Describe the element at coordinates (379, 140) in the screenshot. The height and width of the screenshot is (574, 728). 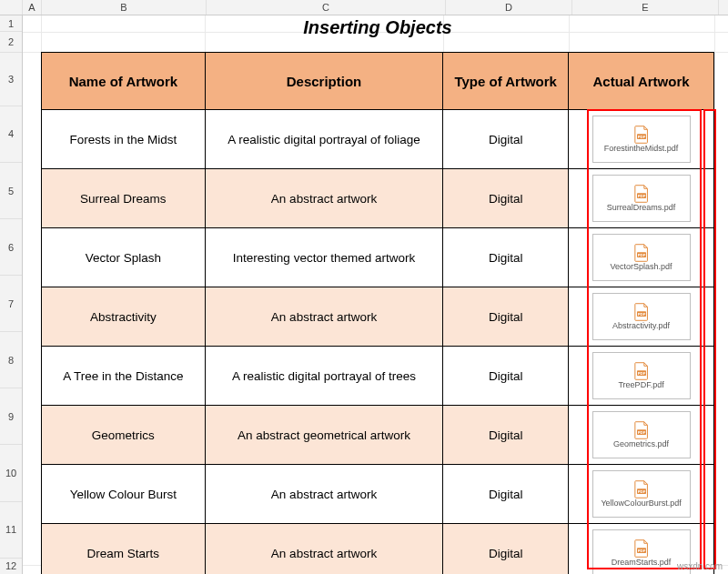
I see `table-row: Forests in the MidstA realistic digital …` at that location.